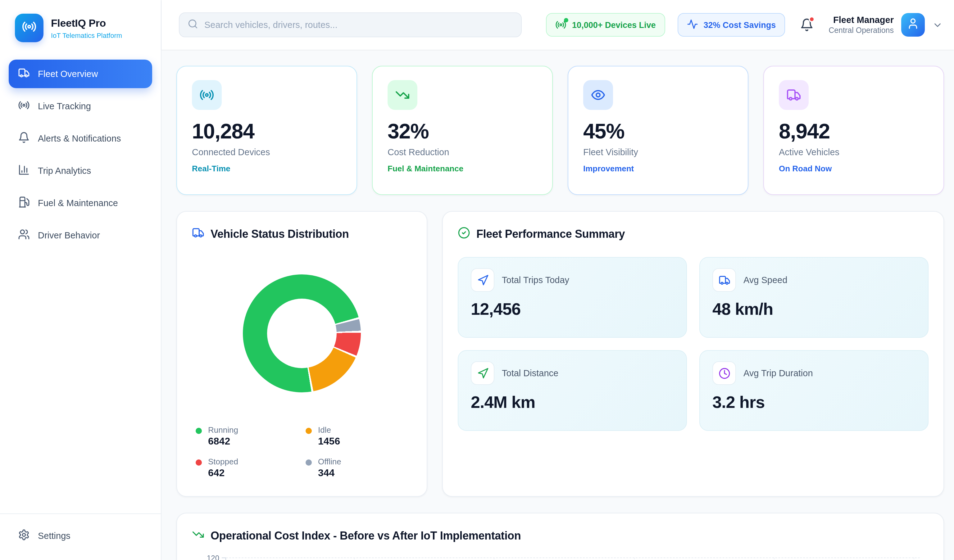  I want to click on sidebar-item-label: Fleet Overview, so click(68, 74).